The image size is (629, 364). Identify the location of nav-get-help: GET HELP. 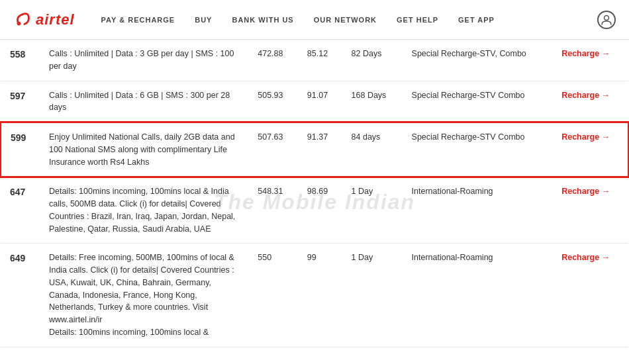
(417, 20).